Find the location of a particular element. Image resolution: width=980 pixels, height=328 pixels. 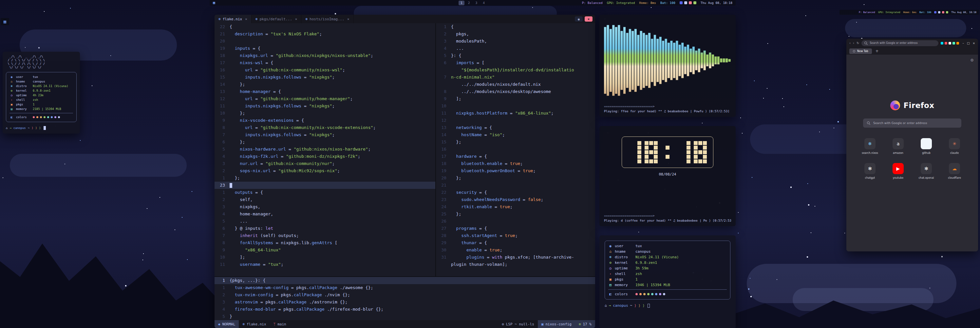

fetch-label: memory is located at coordinates (624, 285).